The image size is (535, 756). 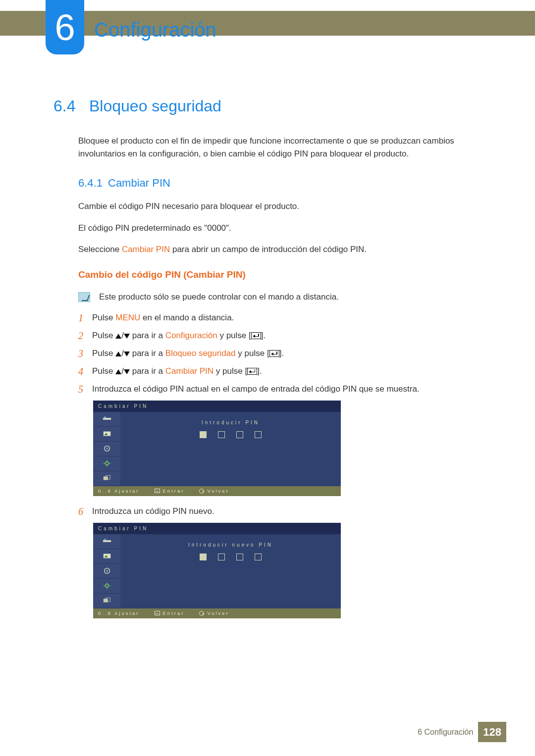 What do you see at coordinates (85, 511) in the screenshot?
I see `step-number: 6` at bounding box center [85, 511].